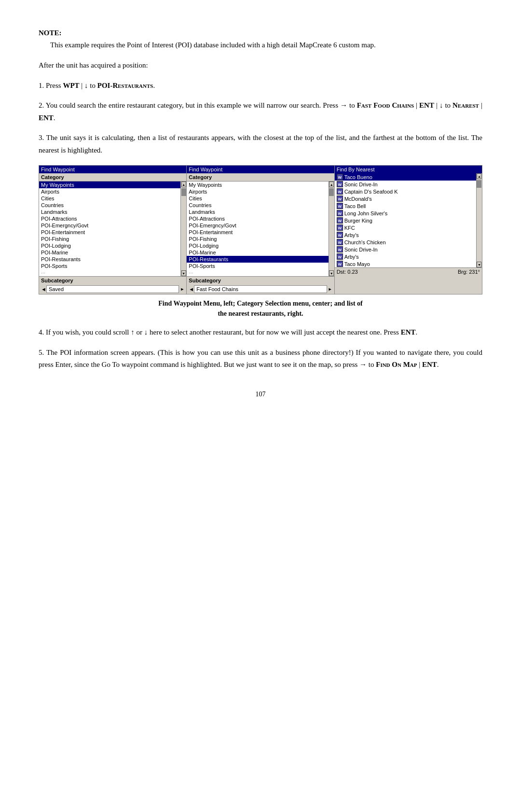  Describe the element at coordinates (260, 86) in the screenshot. I see `step1-para: 1. Press WPT | ↓ to POI-Restaurants.` at that location.